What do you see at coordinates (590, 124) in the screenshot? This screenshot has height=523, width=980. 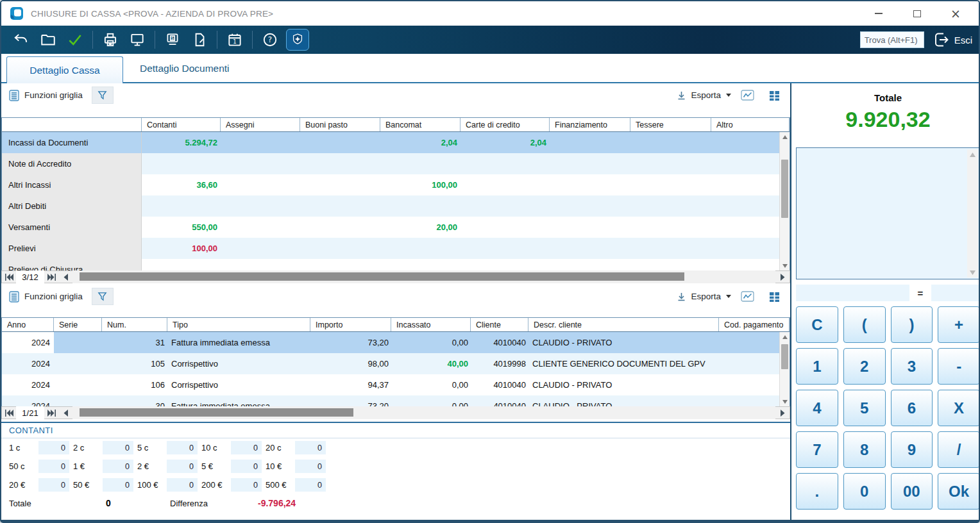 I see `column-header-finanziamento: Finanziamento` at bounding box center [590, 124].